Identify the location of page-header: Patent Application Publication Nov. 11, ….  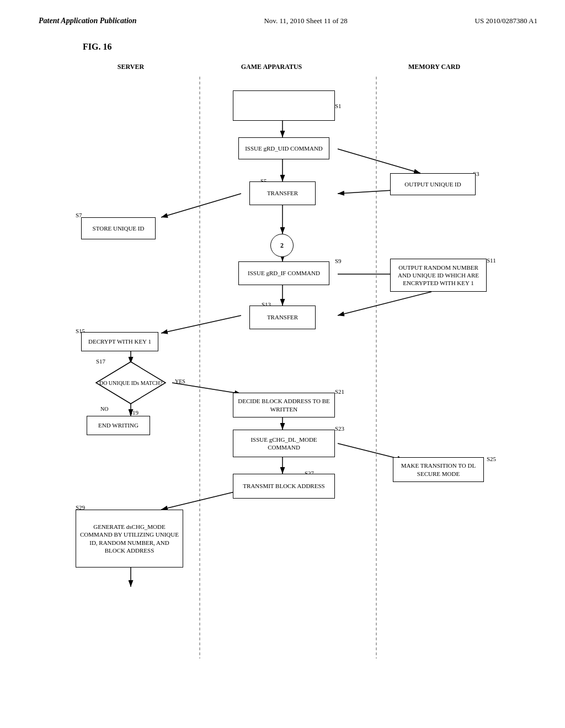
(288, 21).